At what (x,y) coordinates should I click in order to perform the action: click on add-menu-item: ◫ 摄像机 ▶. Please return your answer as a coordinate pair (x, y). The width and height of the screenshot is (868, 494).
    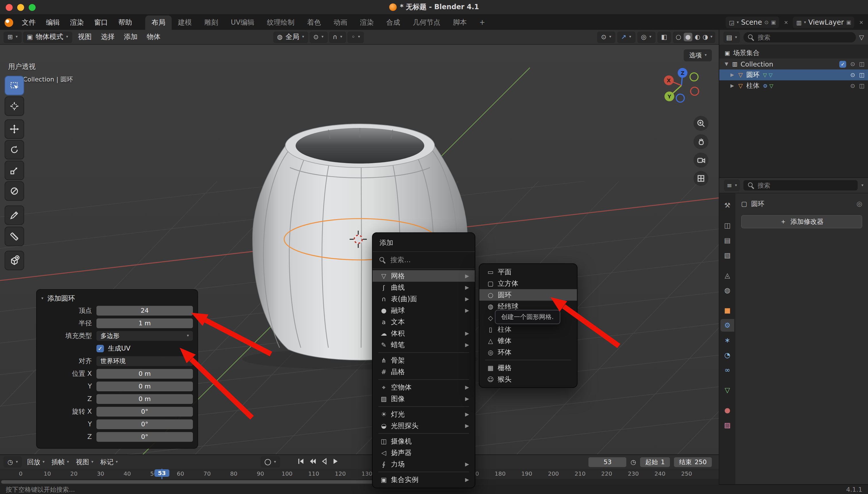
    Looking at the image, I should click on (424, 441).